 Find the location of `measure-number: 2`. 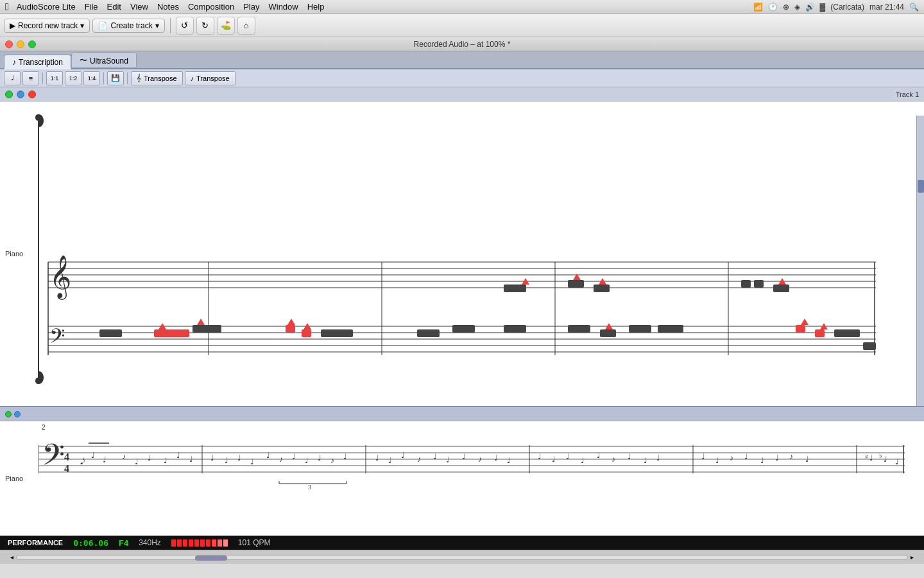

measure-number: 2 is located at coordinates (44, 428).